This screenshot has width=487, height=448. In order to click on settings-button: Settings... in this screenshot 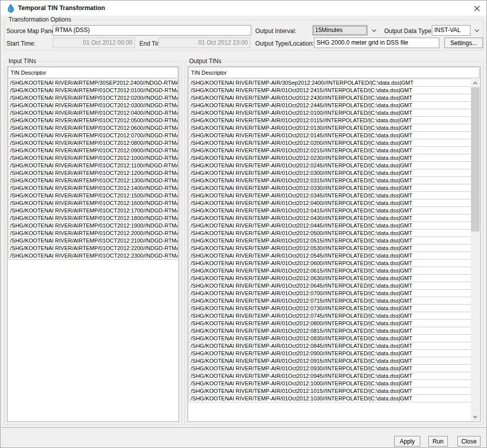, I will do `click(463, 43)`.